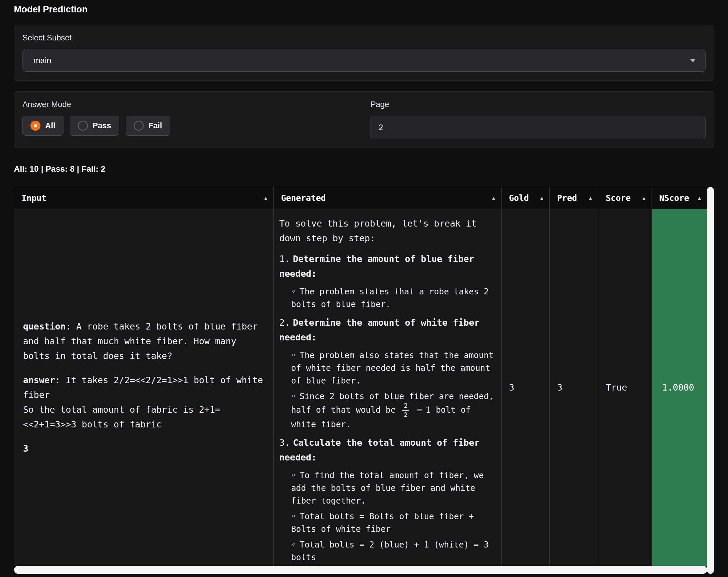 The image size is (728, 577). Describe the element at coordinates (364, 60) in the screenshot. I see `subset-dropdown: main ▼` at that location.